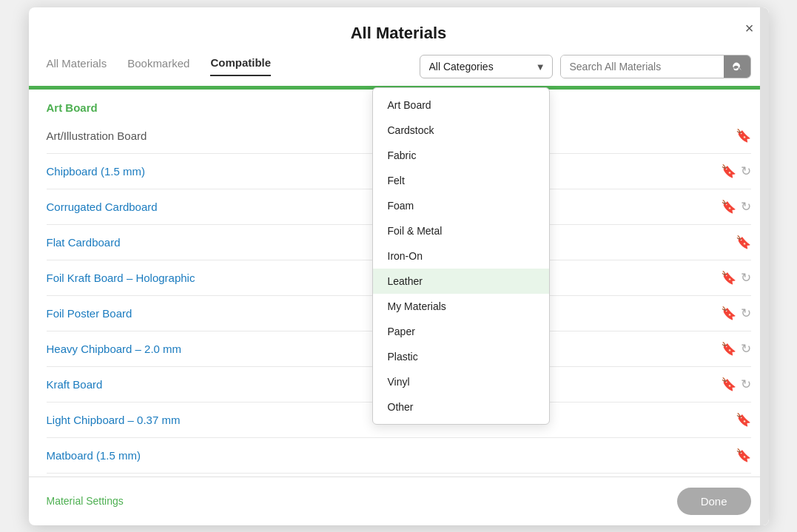 The height and width of the screenshot is (532, 797). I want to click on dropdown-item-paper: Paper, so click(461, 331).